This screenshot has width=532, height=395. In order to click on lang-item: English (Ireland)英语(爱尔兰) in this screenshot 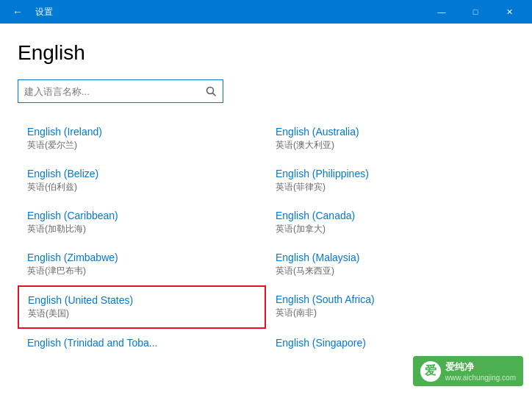, I will do `click(142, 138)`.